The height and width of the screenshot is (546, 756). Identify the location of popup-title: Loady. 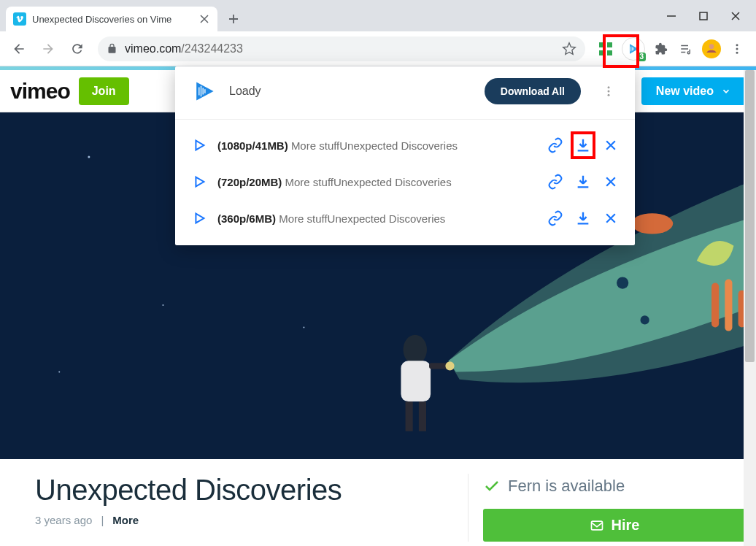
(245, 91).